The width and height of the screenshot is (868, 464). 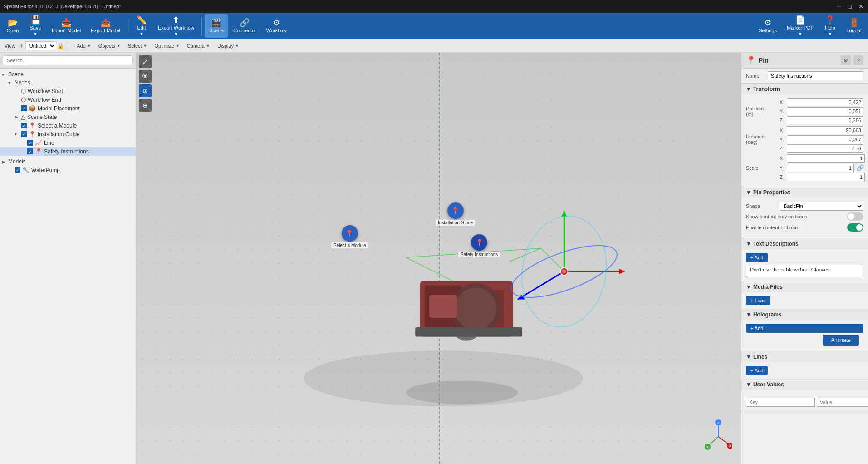 I want to click on maximize-btn: □, so click(x=850, y=6).